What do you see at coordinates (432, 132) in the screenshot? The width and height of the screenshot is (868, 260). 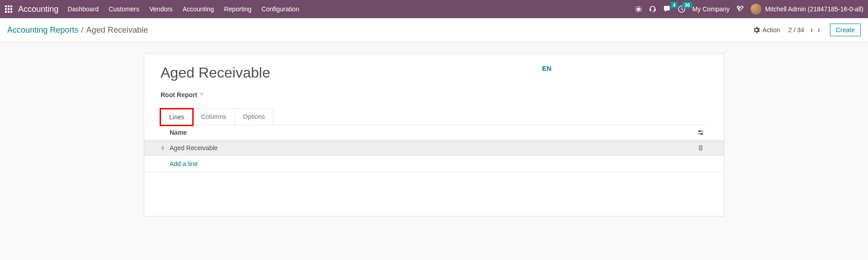 I see `col-name: Name` at bounding box center [432, 132].